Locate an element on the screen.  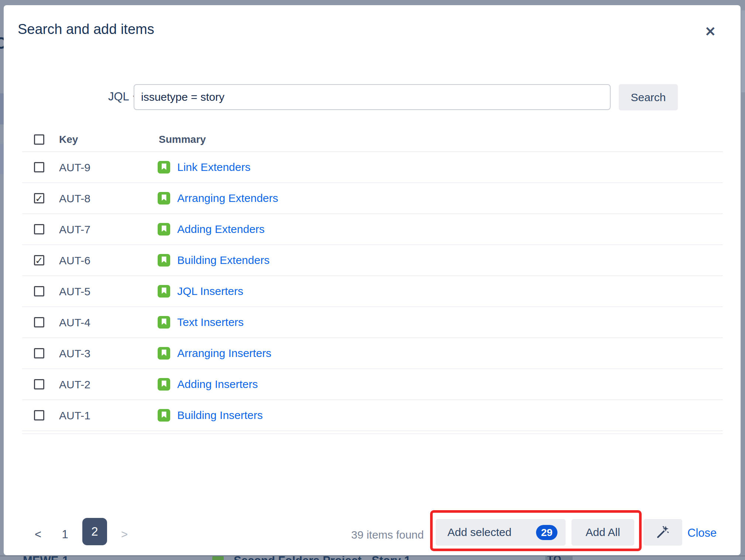
issue-key: AUT-4 is located at coordinates (75, 323).